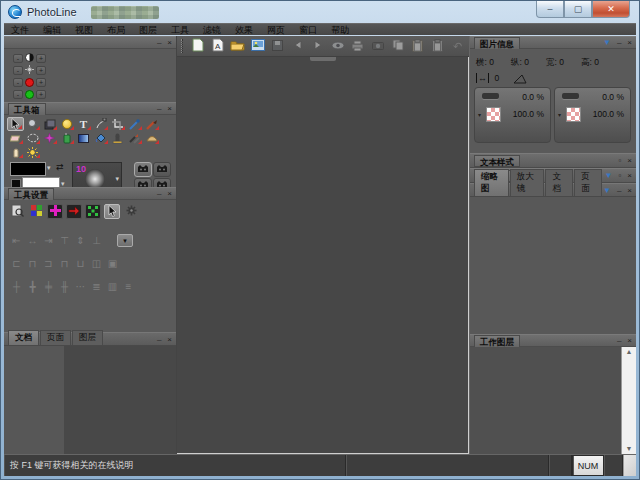 Image resolution: width=640 pixels, height=480 pixels. I want to click on tool-settings-titlebar: 工具设置 – ×, so click(90, 194).